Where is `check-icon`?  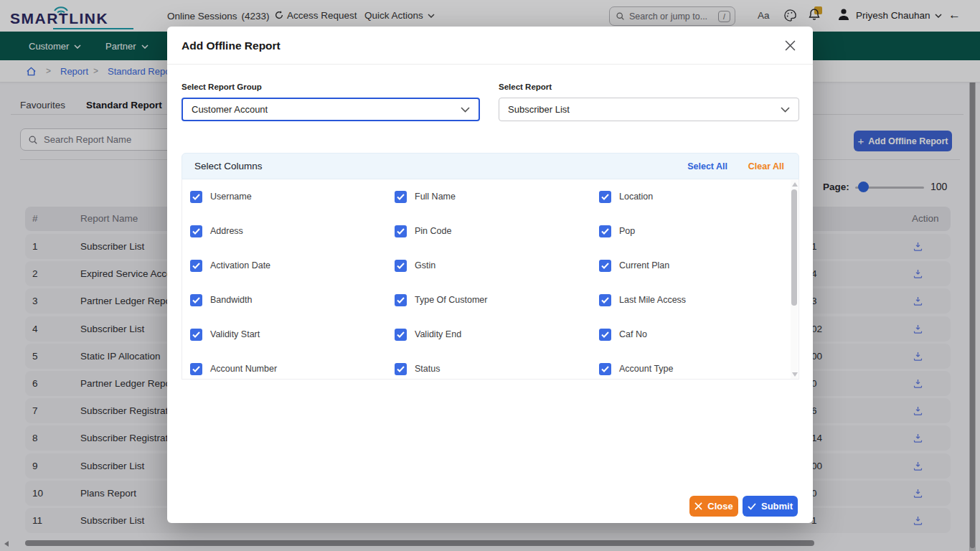 check-icon is located at coordinates (752, 507).